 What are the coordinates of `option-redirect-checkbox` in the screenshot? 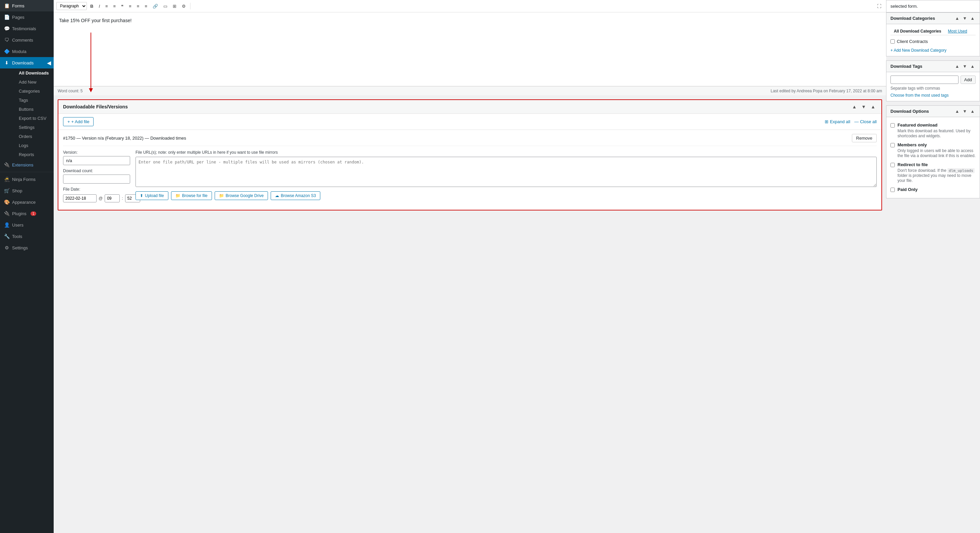 It's located at (892, 165).